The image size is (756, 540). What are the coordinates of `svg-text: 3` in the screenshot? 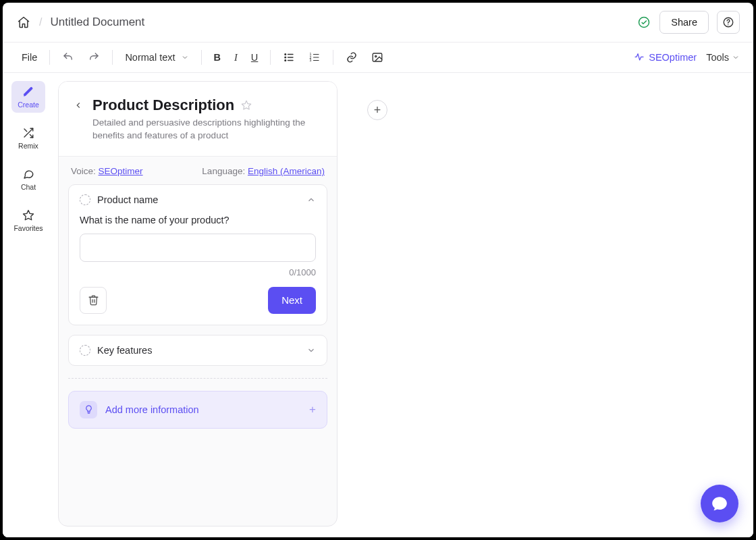 It's located at (310, 60).